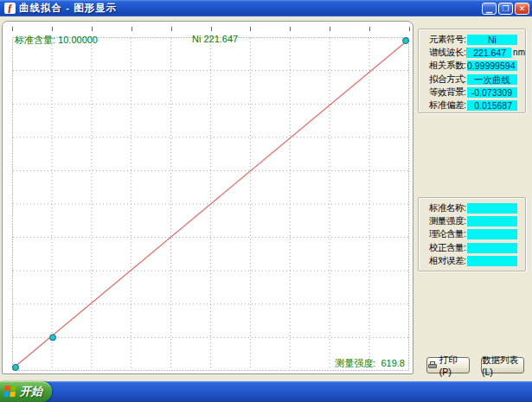  I want to click on print-button: 打印(P), so click(448, 365).